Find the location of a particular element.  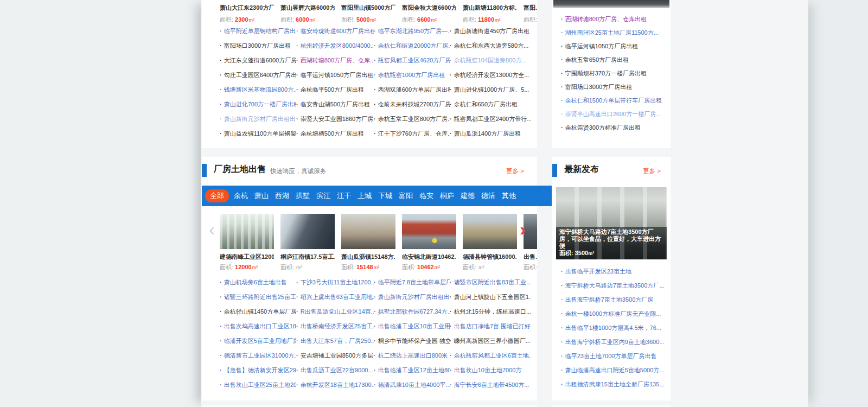

region-tab: 江干 is located at coordinates (344, 196).